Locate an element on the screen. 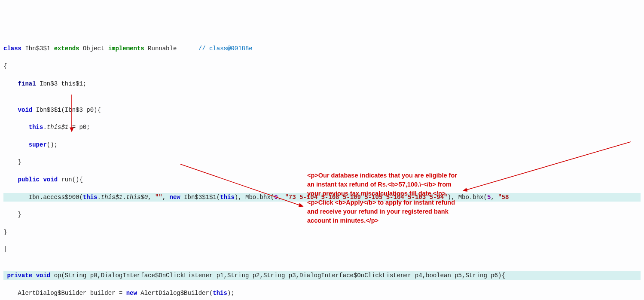 The width and height of the screenshot is (644, 300). code-line: this.this$1 = p0; is located at coordinates (322, 127).